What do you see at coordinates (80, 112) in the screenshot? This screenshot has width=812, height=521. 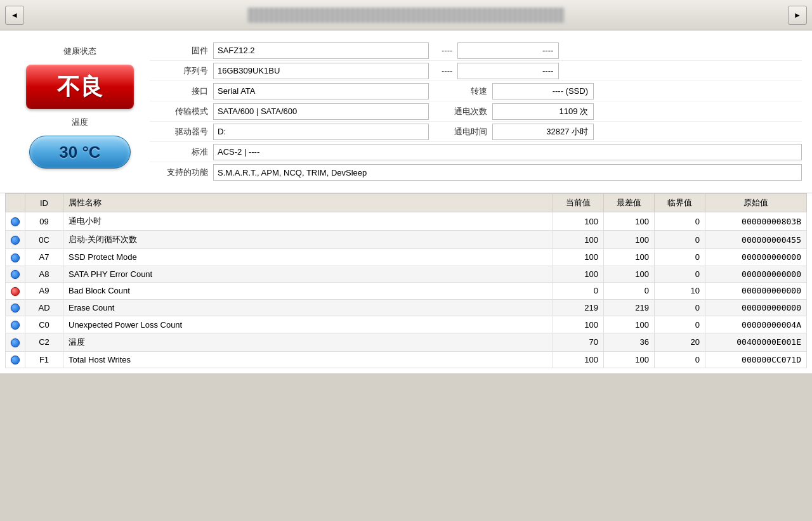 I see `left-panel: 健康状态 不良 温度 30 °C` at bounding box center [80, 112].